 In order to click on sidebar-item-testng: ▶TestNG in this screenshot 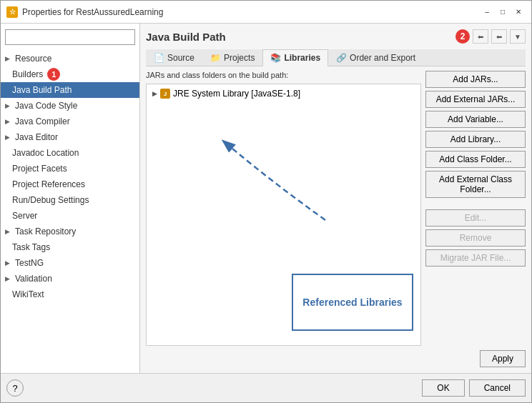, I will do `click(70, 263)`.